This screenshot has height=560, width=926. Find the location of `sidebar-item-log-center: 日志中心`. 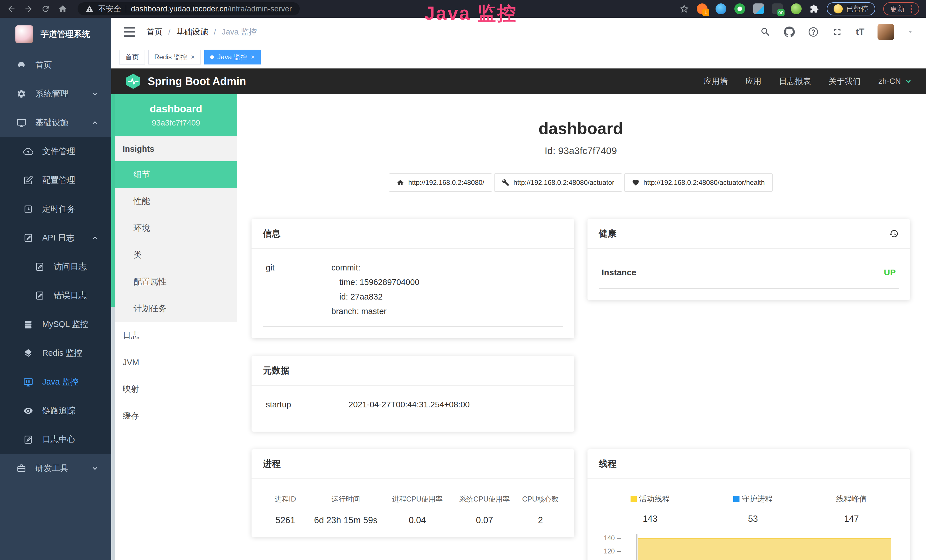

sidebar-item-log-center: 日志中心 is located at coordinates (56, 440).